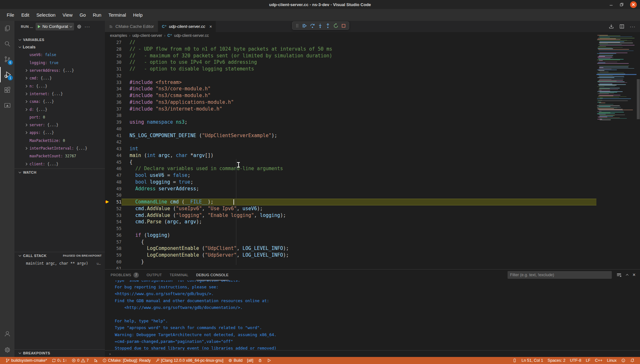 The width and height of the screenshot is (640, 364). What do you see at coordinates (7, 29) in the screenshot?
I see `explorer-icon` at bounding box center [7, 29].